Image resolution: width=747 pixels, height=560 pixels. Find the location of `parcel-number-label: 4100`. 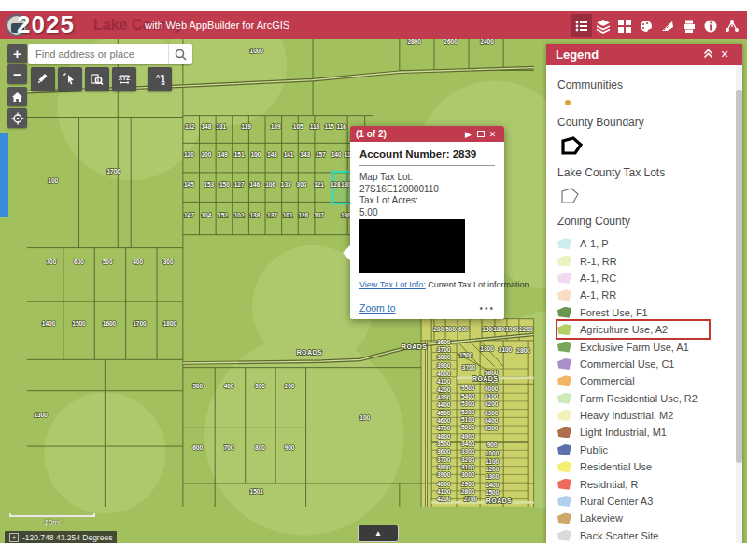

parcel-number-label: 4100 is located at coordinates (444, 381).